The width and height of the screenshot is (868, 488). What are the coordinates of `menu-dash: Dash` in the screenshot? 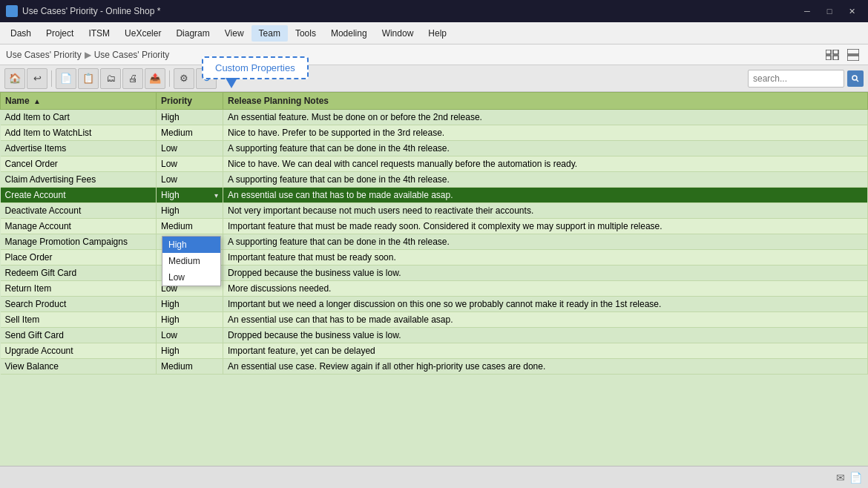 It's located at (21, 33).